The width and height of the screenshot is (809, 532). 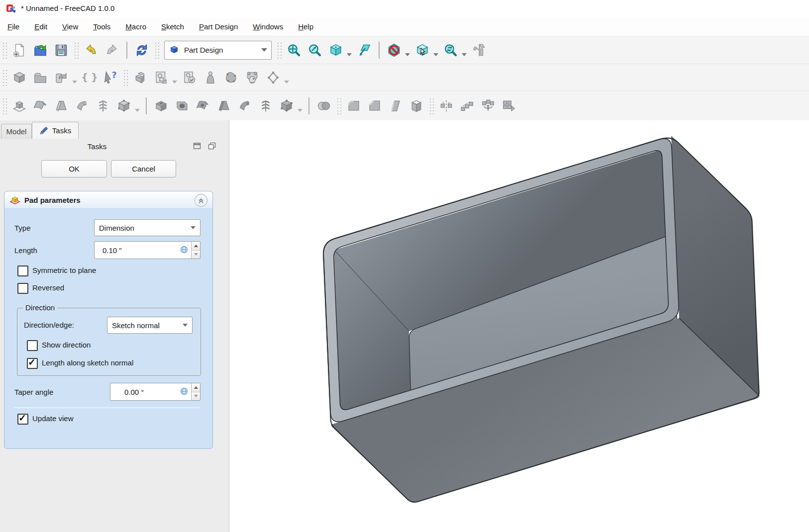 I want to click on chamfer-button, so click(x=375, y=106).